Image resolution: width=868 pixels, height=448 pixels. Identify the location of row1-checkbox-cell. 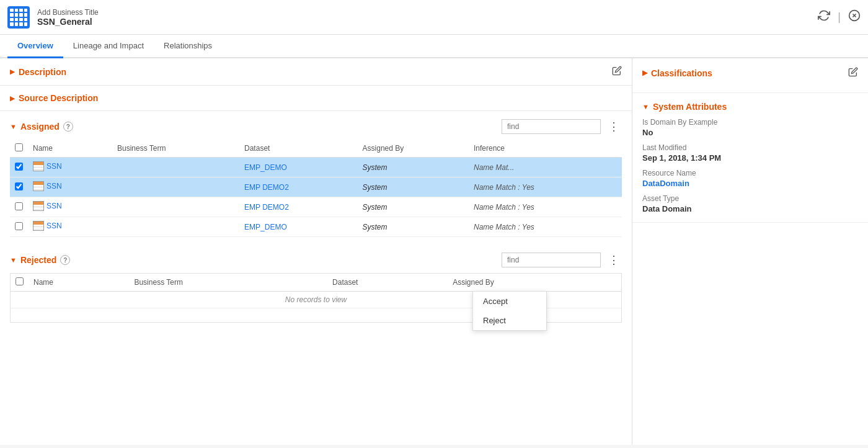
(19, 168).